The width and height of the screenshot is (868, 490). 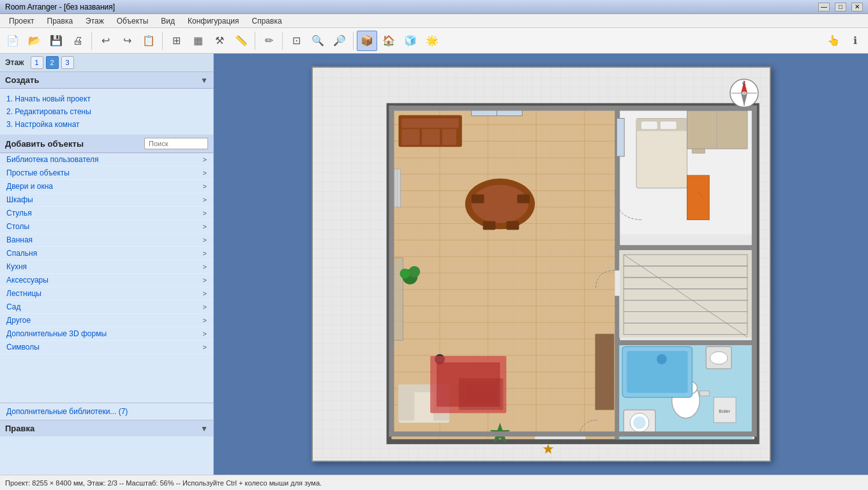 I want to click on lib-item-7: Спальня >, so click(x=107, y=254).